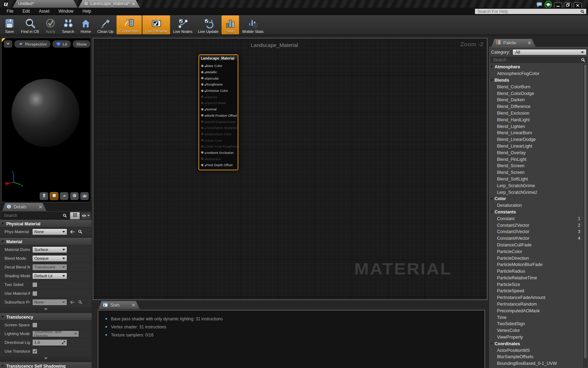 The image size is (588, 368). I want to click on palette-item-time: Time, so click(536, 318).